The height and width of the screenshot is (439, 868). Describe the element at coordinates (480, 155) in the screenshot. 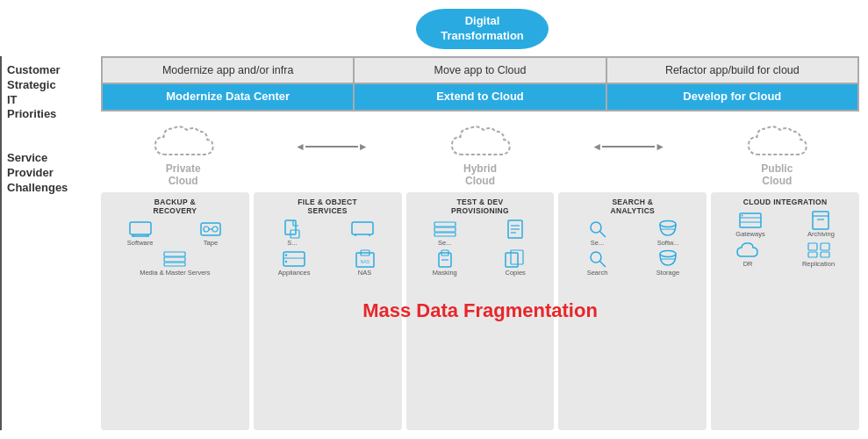

I see `hybrid-cloud: HybridCloud` at that location.